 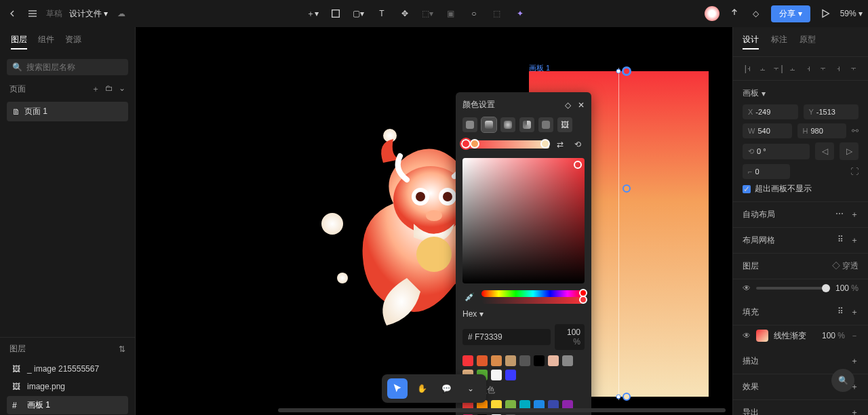 I want to click on tab-annotate: 标注, so click(x=779, y=42).